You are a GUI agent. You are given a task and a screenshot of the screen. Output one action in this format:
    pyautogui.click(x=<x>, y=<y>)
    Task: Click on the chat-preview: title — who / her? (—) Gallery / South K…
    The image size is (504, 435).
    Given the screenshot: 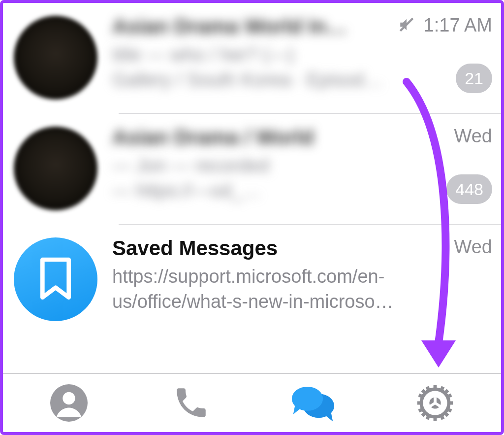 What is the action you would take?
    pyautogui.click(x=253, y=68)
    